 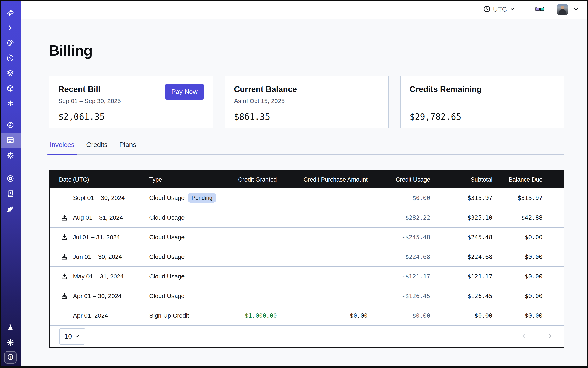 I want to click on glasses-icon, so click(x=540, y=9).